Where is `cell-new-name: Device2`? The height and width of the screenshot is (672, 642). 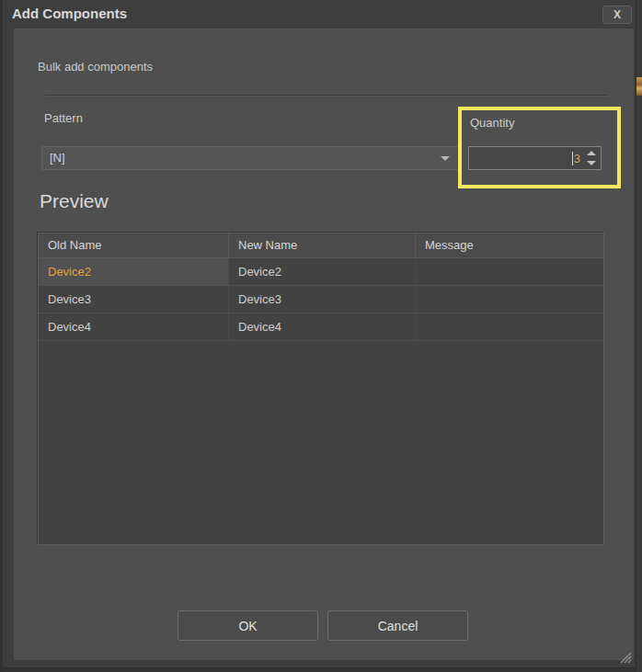
cell-new-name: Device2 is located at coordinates (322, 272).